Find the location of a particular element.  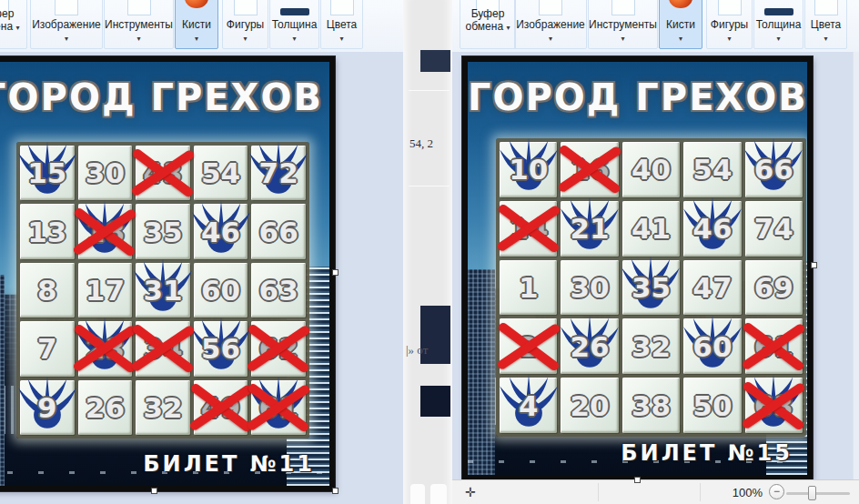

zoom-out-button: − is located at coordinates (777, 491).